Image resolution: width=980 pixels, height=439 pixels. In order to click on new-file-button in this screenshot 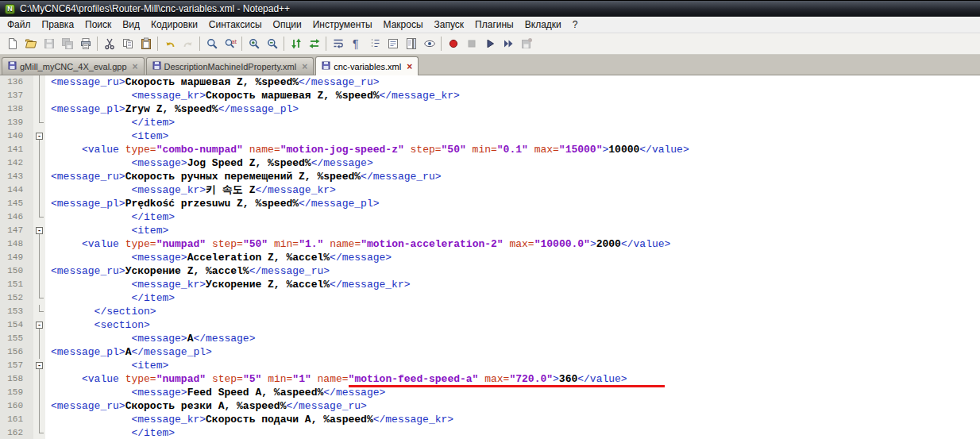, I will do `click(13, 44)`.